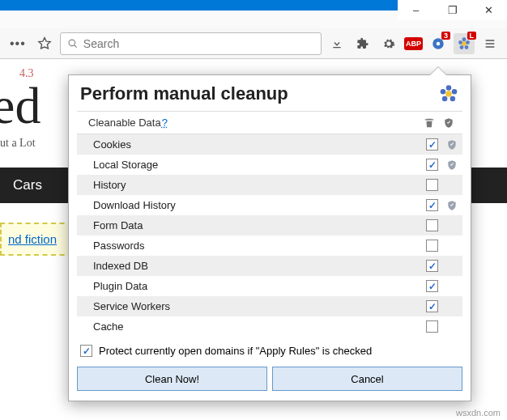  I want to click on adblock-badge: ABP, so click(413, 44).